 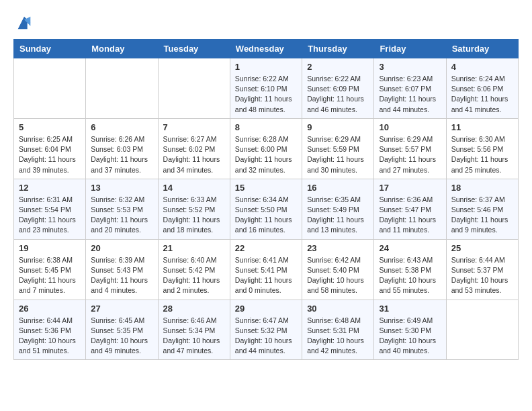 What do you see at coordinates (338, 275) in the screenshot?
I see `day-info: Sunrise: 6:42 AM Sunset: 5:40 PM Dayligh…` at bounding box center [338, 275].